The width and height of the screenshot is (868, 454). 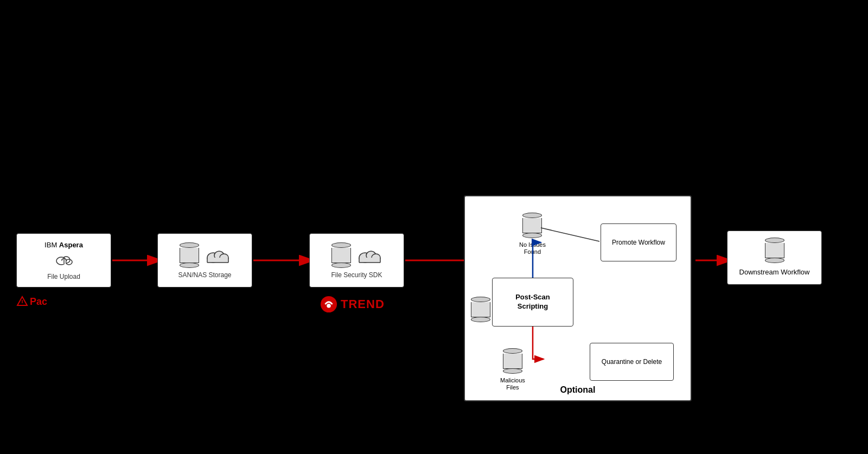 What do you see at coordinates (64, 261) in the screenshot?
I see `cloud-upload-icon` at bounding box center [64, 261].